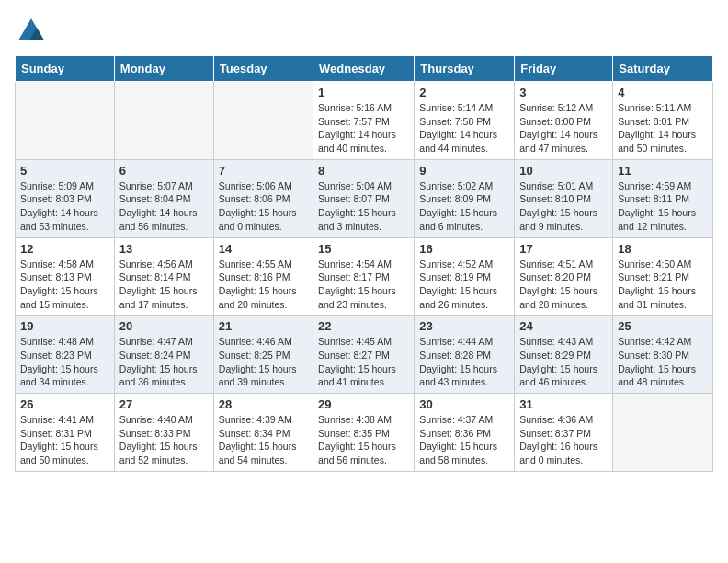 The width and height of the screenshot is (728, 563). I want to click on calendar-cell: 7Sunrise: 5:06 AM Sunset: 8:06 PM Daylig…, so click(263, 199).